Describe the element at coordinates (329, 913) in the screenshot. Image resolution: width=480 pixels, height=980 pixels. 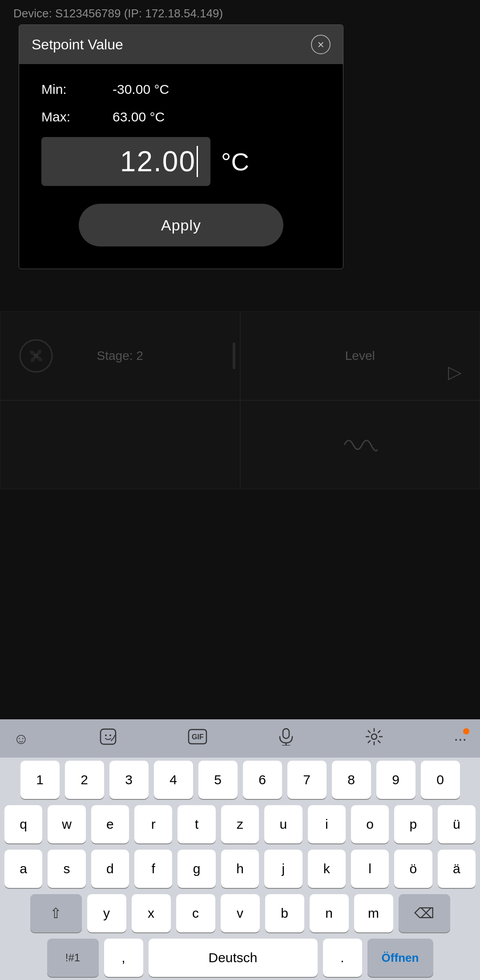
I see `key-n: n` at that location.